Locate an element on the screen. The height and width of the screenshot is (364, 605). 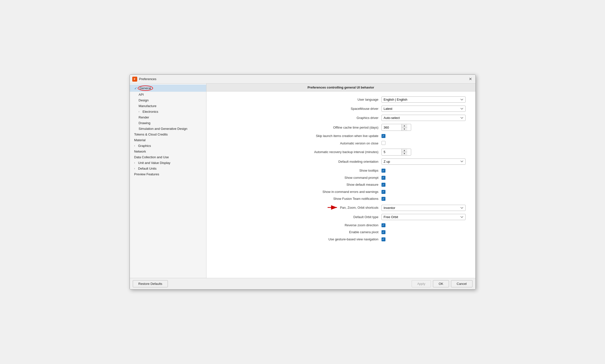
sidebar-item-api: API is located at coordinates (168, 94).